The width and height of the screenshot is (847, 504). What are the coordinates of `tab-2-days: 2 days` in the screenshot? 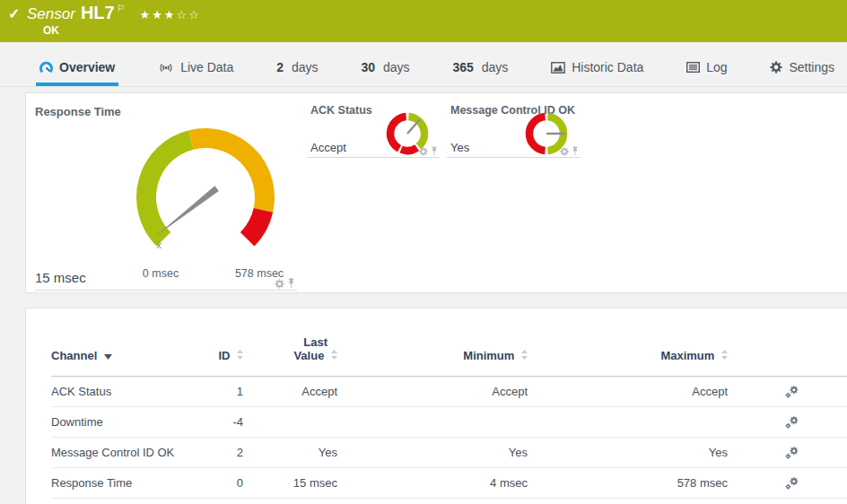 It's located at (297, 68).